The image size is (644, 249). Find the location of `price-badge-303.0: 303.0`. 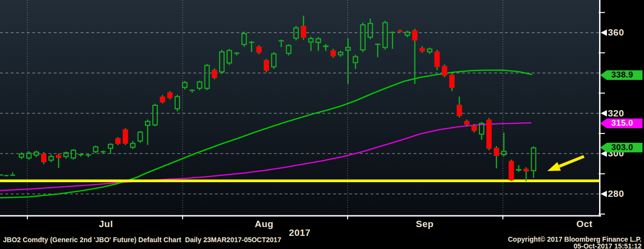

price-badge-303.0: 303.0 is located at coordinates (621, 148).